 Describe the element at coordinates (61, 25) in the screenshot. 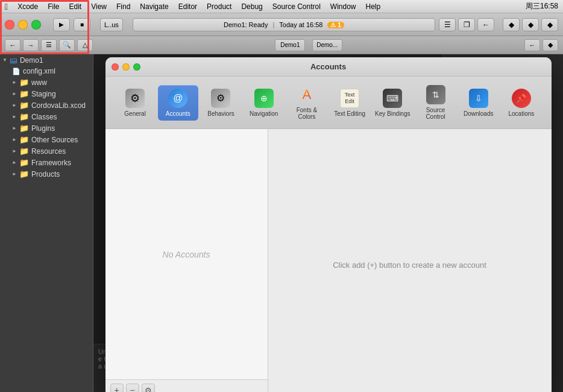

I see `run-button: ▶` at that location.